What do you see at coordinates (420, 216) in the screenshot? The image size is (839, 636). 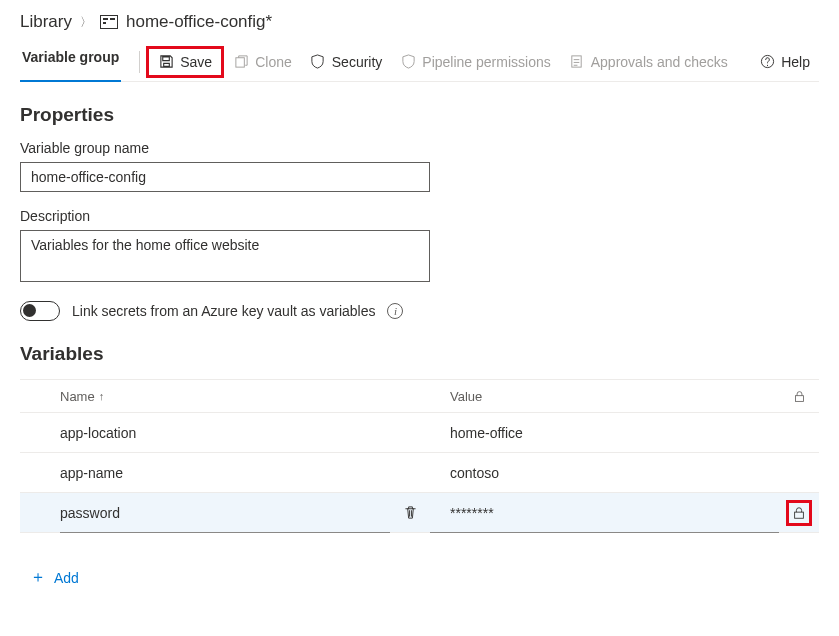 I see `description-label: Description` at bounding box center [420, 216].